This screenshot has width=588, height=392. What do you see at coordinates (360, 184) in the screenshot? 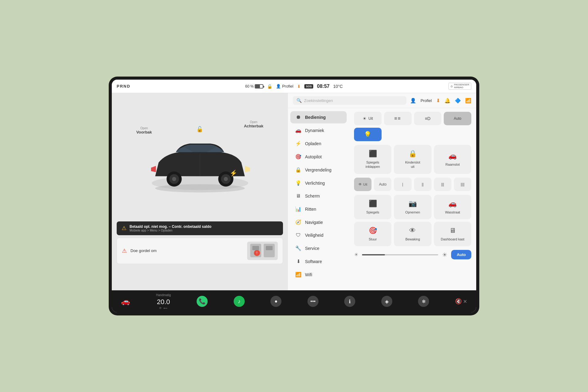
I see `wiper-icon: 👁` at bounding box center [360, 184].